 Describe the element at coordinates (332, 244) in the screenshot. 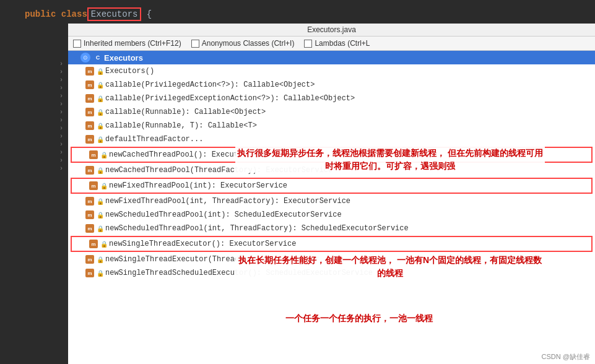

I see `method-row-13: m 🔒 newSingleThreadExecutor(): ExecutorS…` at that location.